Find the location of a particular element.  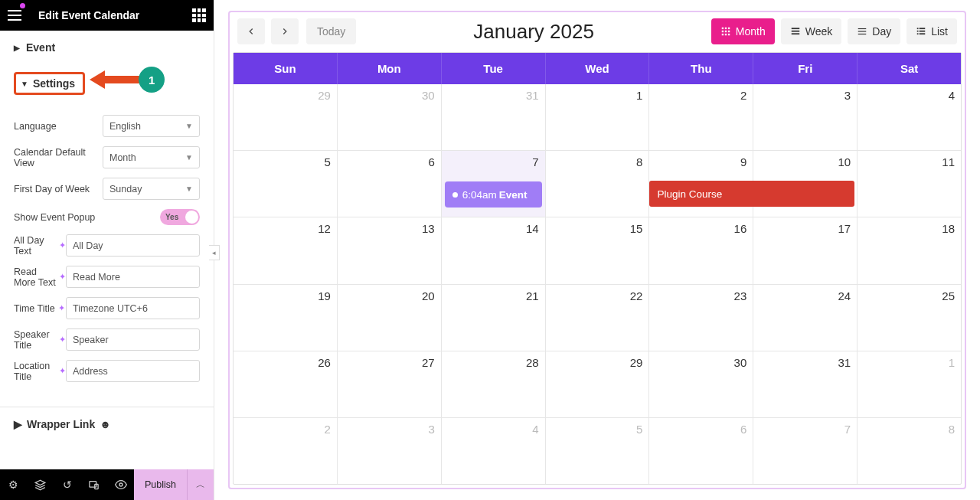

day-cell: 7 is located at coordinates (805, 451).